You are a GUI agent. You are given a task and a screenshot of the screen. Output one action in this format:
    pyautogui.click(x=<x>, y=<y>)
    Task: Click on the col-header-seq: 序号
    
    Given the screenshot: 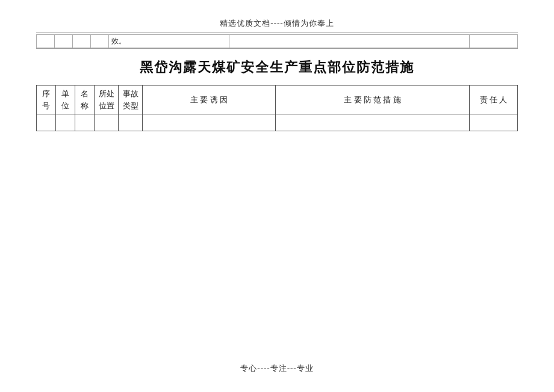 What is the action you would take?
    pyautogui.click(x=46, y=100)
    